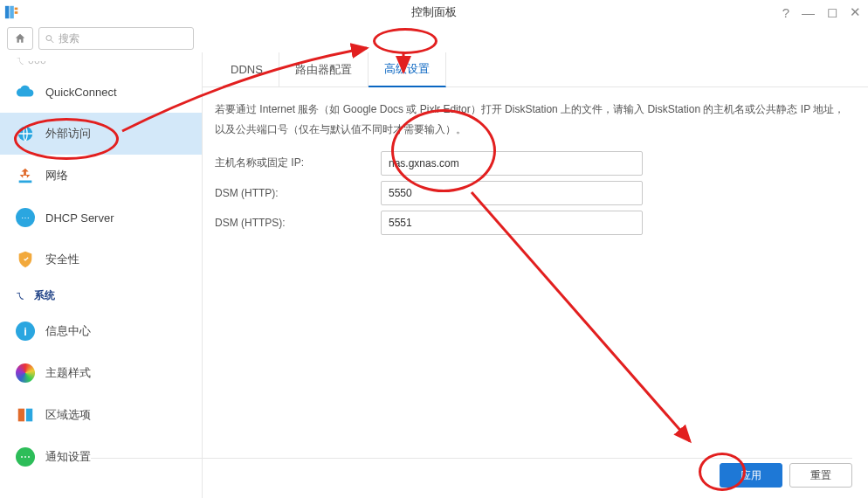  I want to click on http-label: DSM (HTTP):, so click(298, 193).